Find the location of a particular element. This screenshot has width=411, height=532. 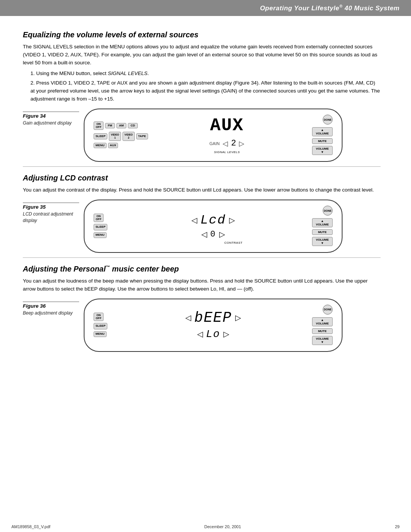

center-display-34: AUX GAIN ◁ 2 ▷ SIGNAL LEVELS is located at coordinates (227, 135).